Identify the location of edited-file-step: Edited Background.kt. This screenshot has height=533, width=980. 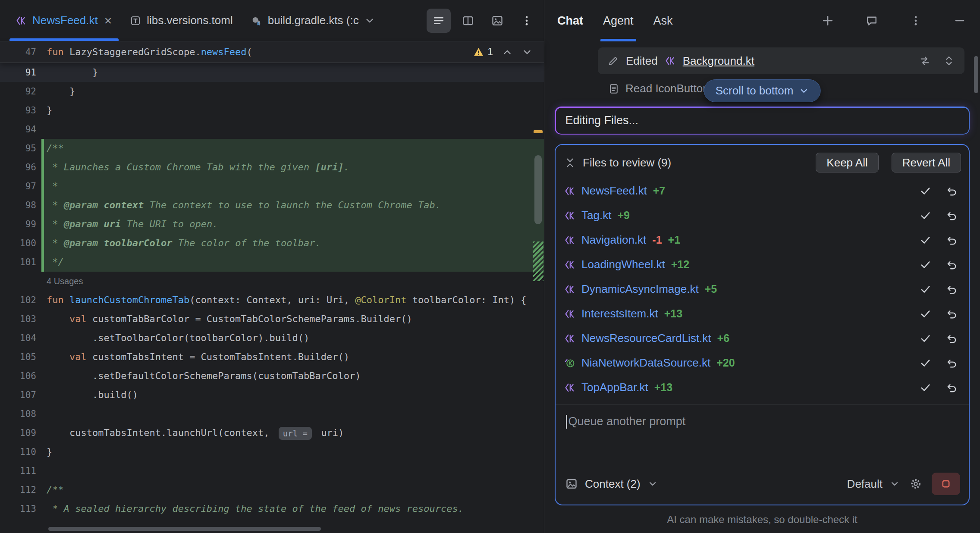
(781, 61).